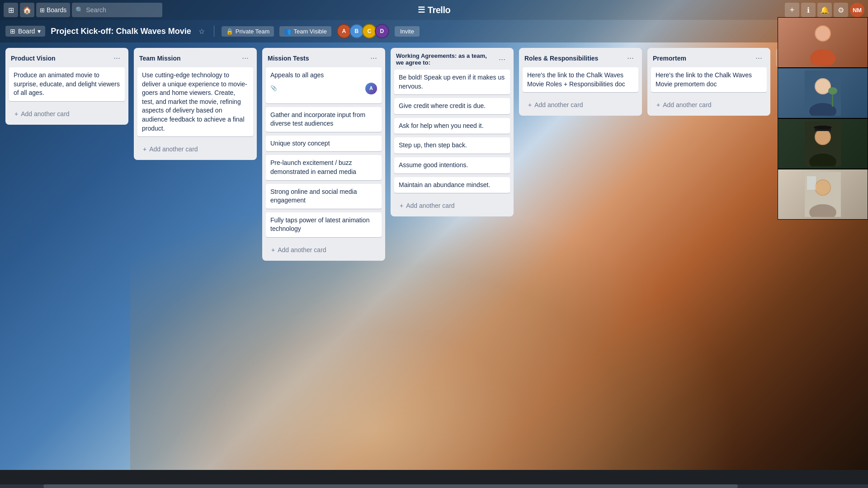 The height and width of the screenshot is (488, 868). I want to click on column-cards: Use cutting-edge technology to deliver a…, so click(195, 104).